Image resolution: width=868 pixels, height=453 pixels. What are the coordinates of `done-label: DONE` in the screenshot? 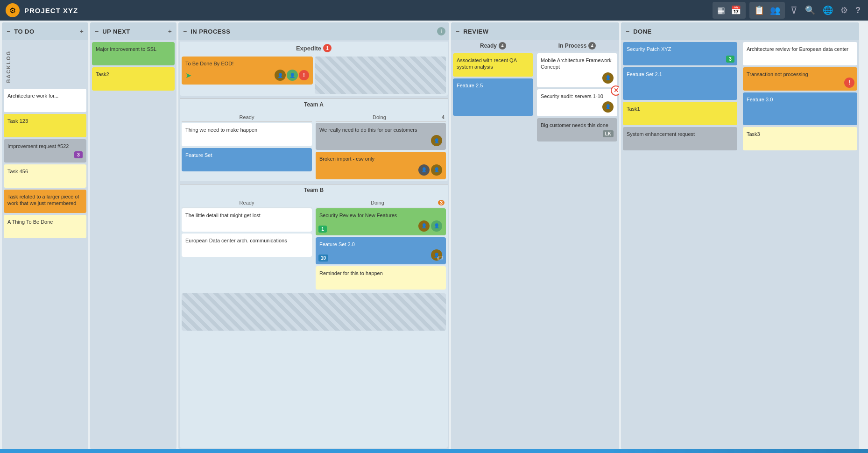 It's located at (642, 32).